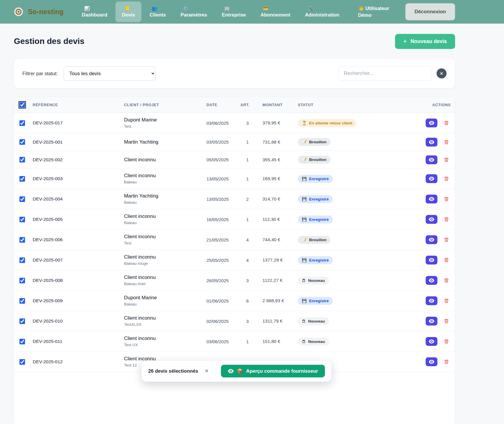 Image resolution: width=504 pixels, height=424 pixels. What do you see at coordinates (234, 142) in the screenshot?
I see `table-row: DEV-2025-001 Martin Yachting 03/05/2025 …` at bounding box center [234, 142].